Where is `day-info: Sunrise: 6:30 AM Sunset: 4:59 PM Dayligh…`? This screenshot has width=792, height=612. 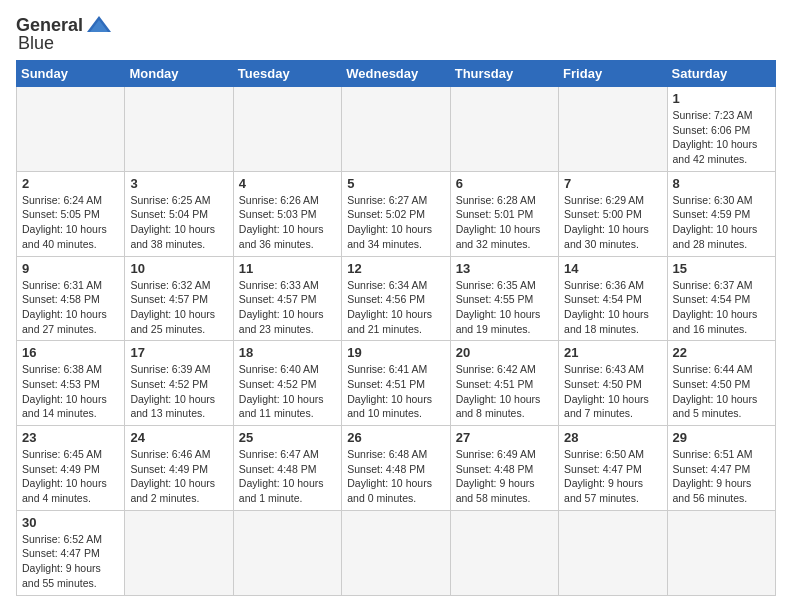
day-info: Sunrise: 6:30 AM Sunset: 4:59 PM Dayligh… is located at coordinates (722, 222).